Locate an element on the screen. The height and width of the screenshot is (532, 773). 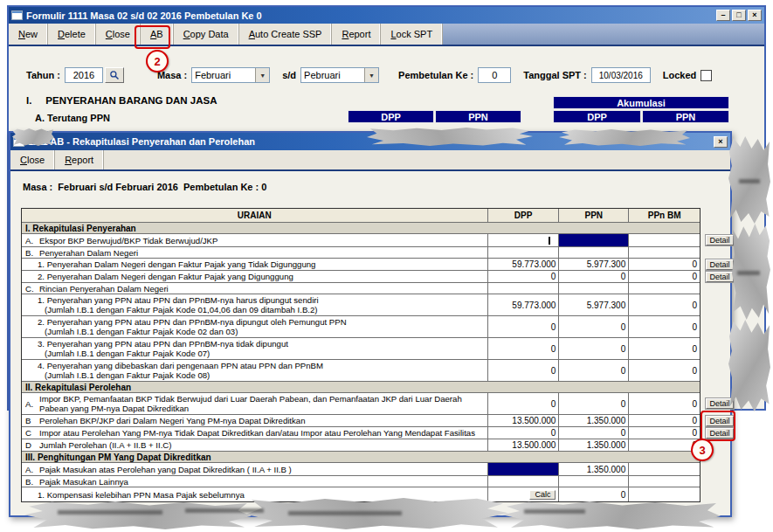
masa-summary: Masa : Februari s/d Februari 2016 Pembet… is located at coordinates (145, 187).